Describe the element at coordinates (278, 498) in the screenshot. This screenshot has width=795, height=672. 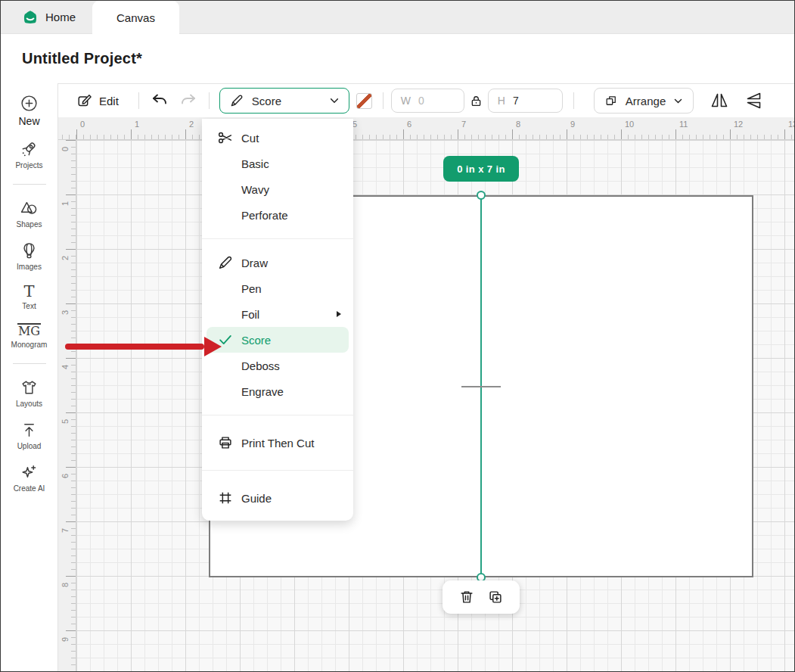
I see `menu-item-guide: Guide` at that location.